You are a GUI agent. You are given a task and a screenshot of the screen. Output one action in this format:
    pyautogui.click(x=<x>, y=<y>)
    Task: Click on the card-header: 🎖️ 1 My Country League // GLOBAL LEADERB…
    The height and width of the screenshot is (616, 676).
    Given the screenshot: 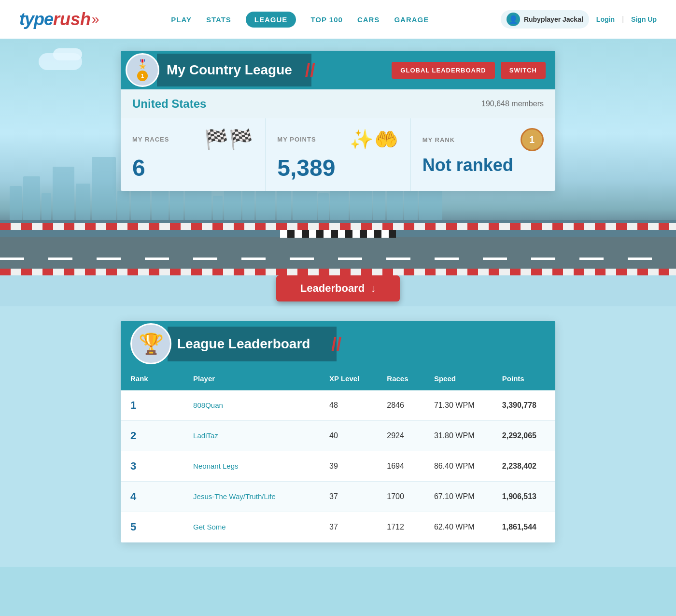 What is the action you would take?
    pyautogui.click(x=338, y=70)
    